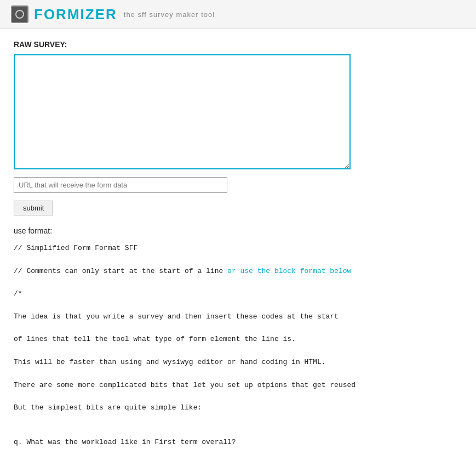 The image size is (476, 461). Describe the element at coordinates (33, 208) in the screenshot. I see `submit-button: submit` at that location.